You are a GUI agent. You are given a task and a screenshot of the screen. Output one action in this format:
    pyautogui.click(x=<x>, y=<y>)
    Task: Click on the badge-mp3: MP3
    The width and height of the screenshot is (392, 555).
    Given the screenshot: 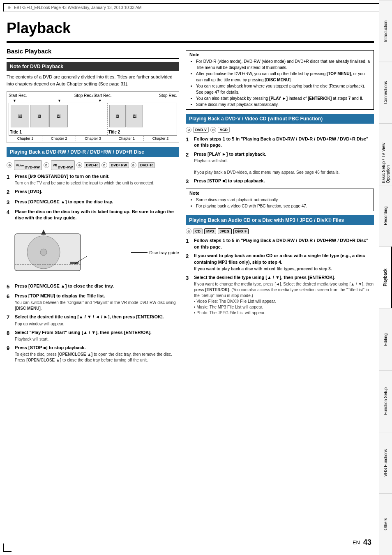 What is the action you would take?
    pyautogui.click(x=210, y=231)
    